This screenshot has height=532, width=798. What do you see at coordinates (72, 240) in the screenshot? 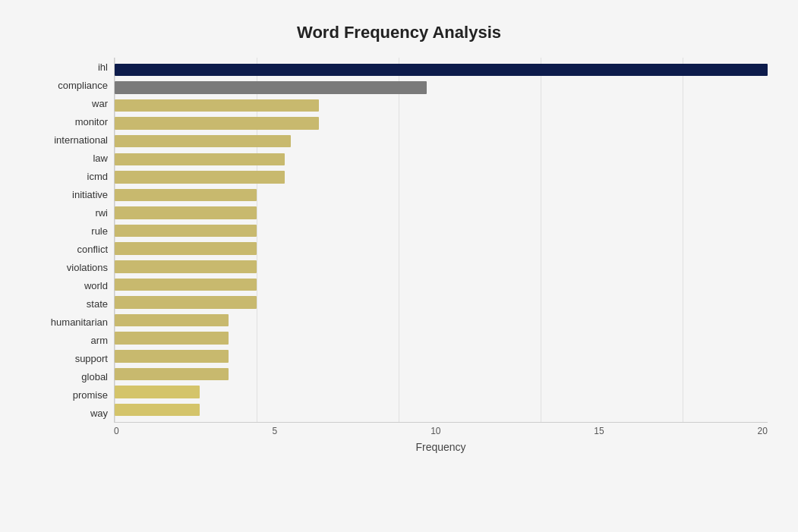
I see `y-axis: ihlcompliancewarmonitorinternationallawi…` at bounding box center [72, 240].